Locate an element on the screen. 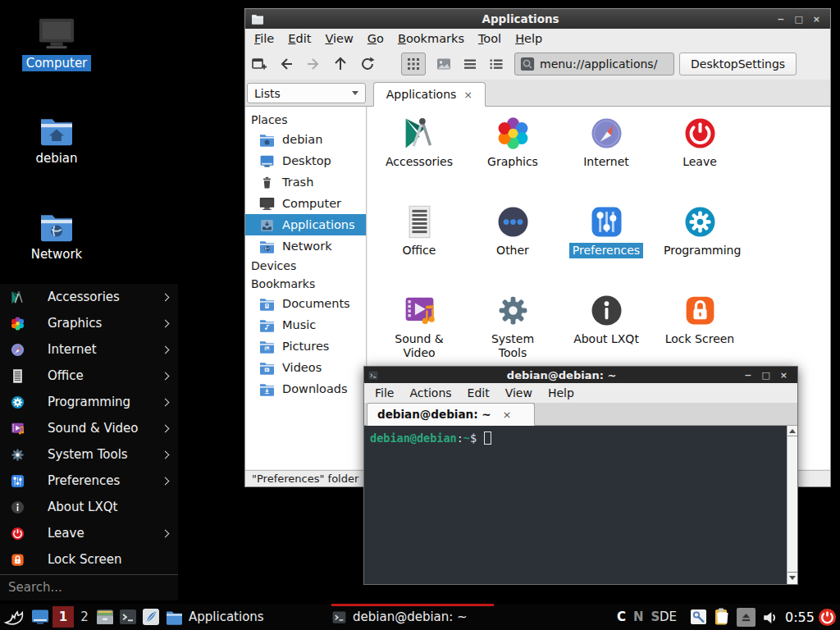 The image size is (840, 630). clipboard-tray-icon is located at coordinates (722, 617).